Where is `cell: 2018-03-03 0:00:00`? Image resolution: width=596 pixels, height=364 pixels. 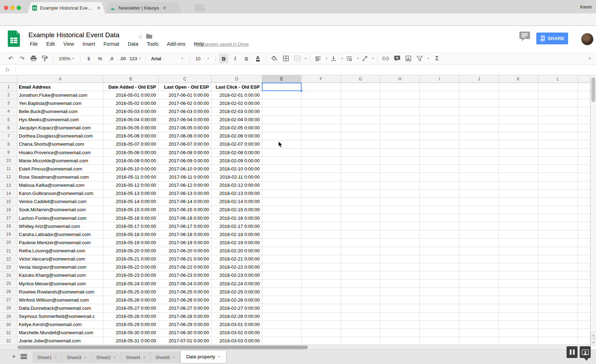
cell: 2018-03-03 0:00:00 is located at coordinates (237, 341).